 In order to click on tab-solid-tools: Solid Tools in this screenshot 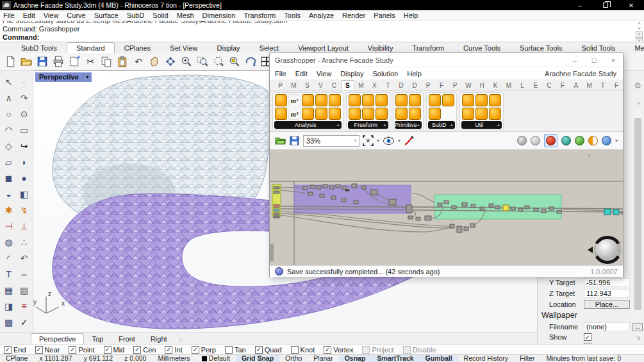, I will do `click(599, 47)`.